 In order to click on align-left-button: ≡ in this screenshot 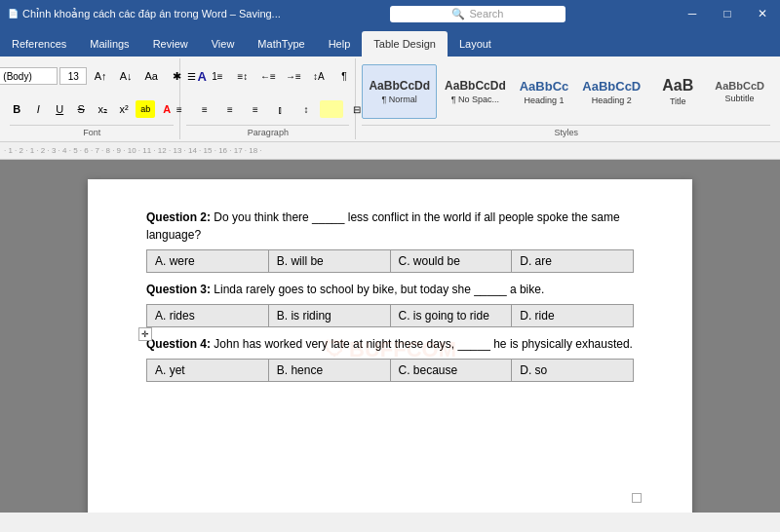, I will do `click(179, 109)`.